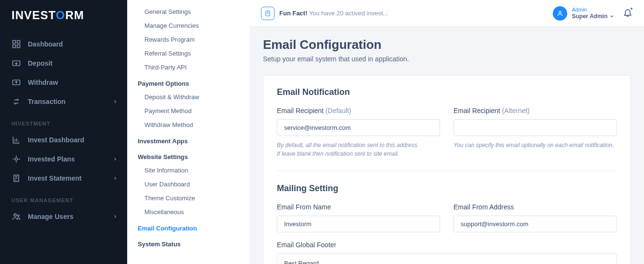 This screenshot has height=264, width=644. I want to click on withdraw-icon, so click(16, 82).